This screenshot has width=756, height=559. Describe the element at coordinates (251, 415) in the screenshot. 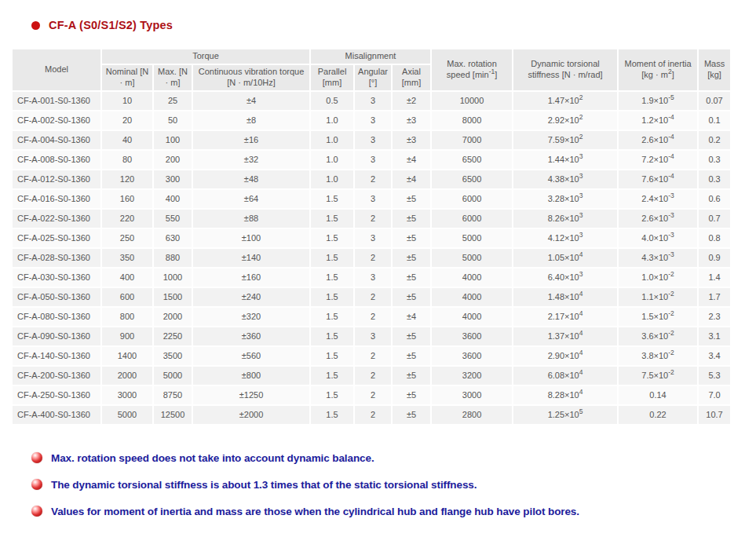

I see `value-cell: ±2000` at that location.